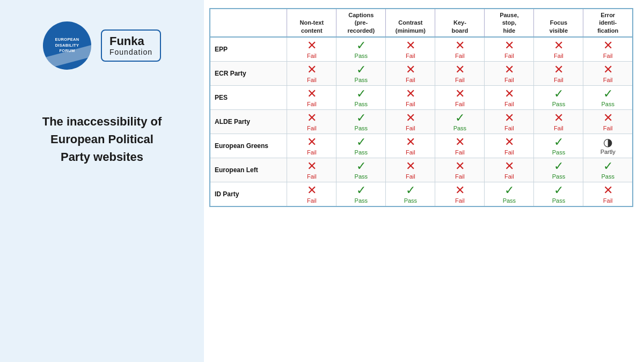 The image size is (644, 362). Describe the element at coordinates (248, 73) in the screenshot. I see `party-name-cell: ECR Party` at that location.